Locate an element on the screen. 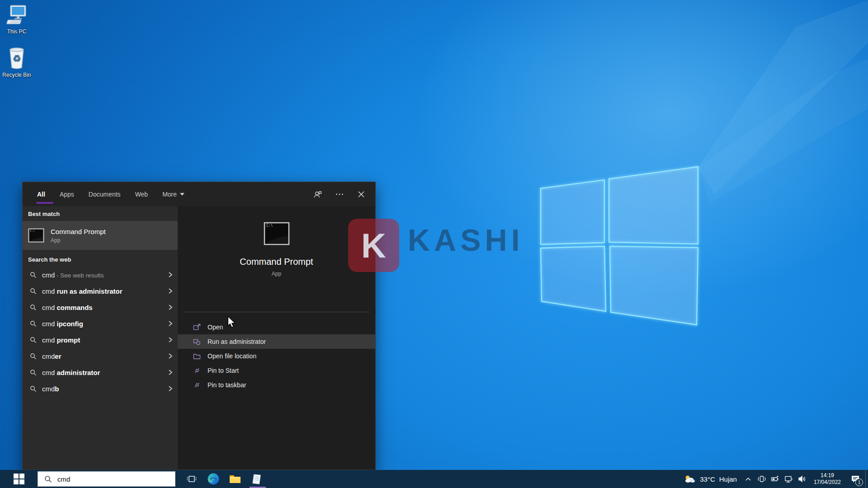 This screenshot has height=488, width=868. tab-apps: Apps is located at coordinates (67, 194).